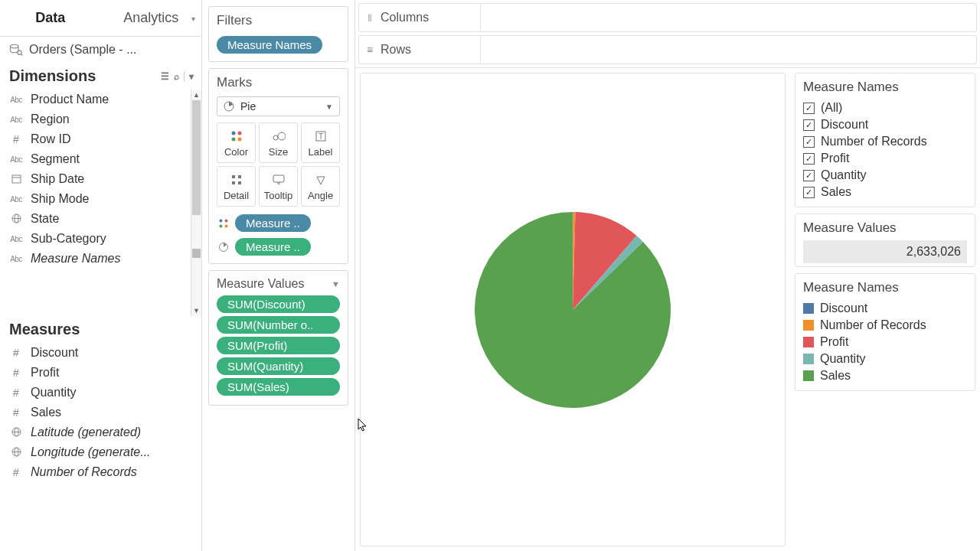  Describe the element at coordinates (885, 308) in the screenshot. I see `legend-item-discount: Discount` at that location.